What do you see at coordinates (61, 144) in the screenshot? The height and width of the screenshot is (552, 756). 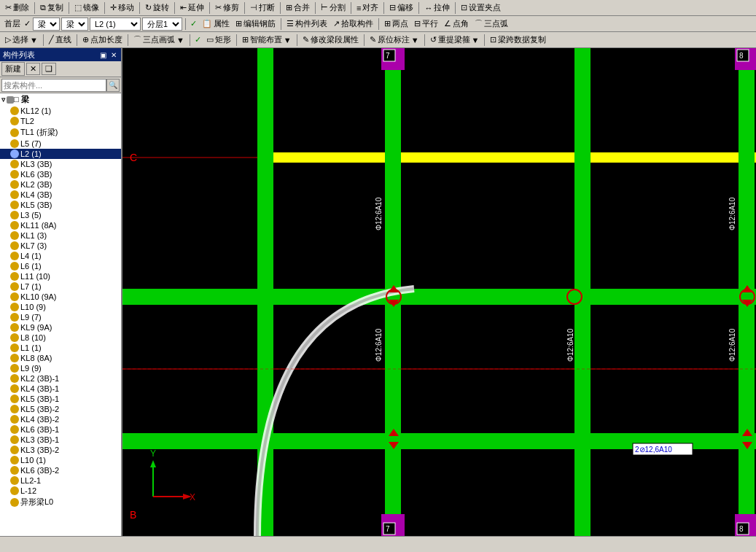 I see `tree-item: L5 (7)` at bounding box center [61, 144].